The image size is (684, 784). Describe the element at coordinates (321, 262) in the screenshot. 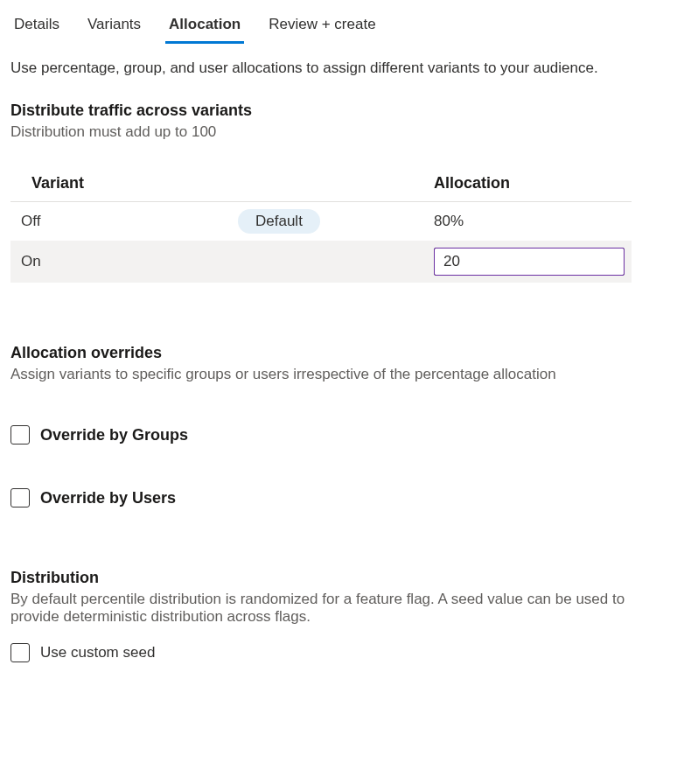

I see `table-row: On` at that location.